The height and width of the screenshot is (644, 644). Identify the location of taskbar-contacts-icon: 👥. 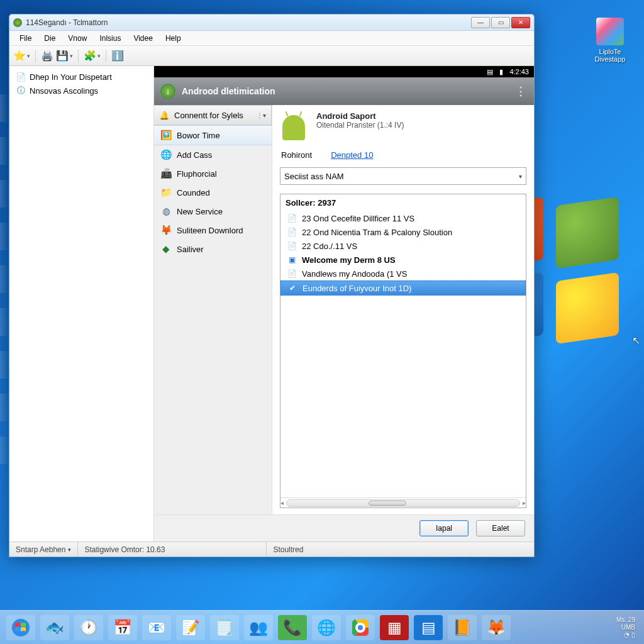
(258, 628).